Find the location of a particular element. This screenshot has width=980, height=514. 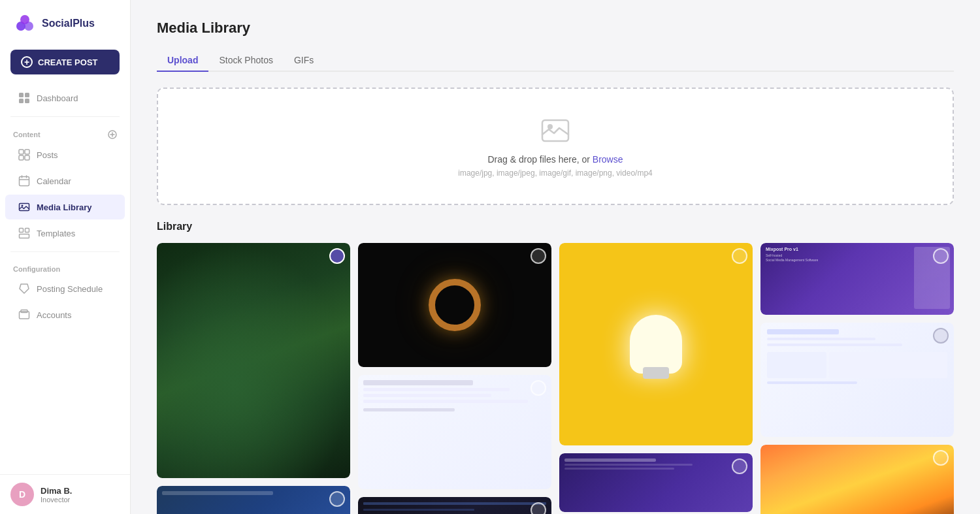

page-title: Media Library is located at coordinates (555, 28).